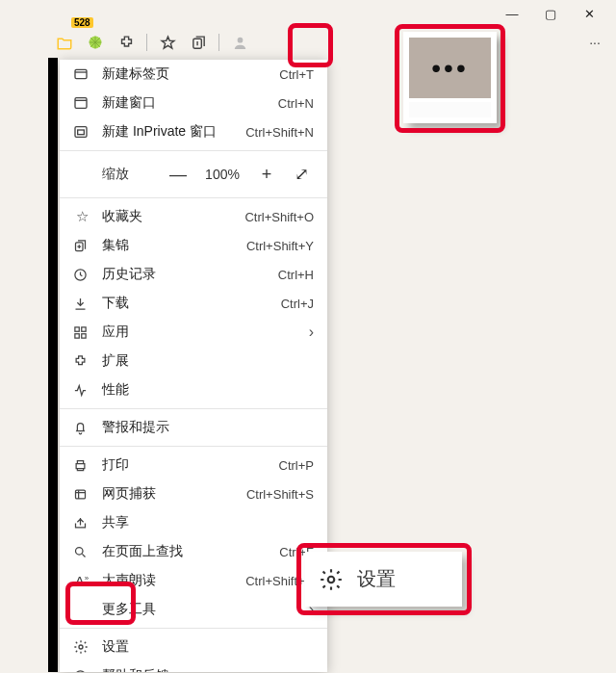  Describe the element at coordinates (267, 175) in the screenshot. I see `zoom-in-button: +` at that location.